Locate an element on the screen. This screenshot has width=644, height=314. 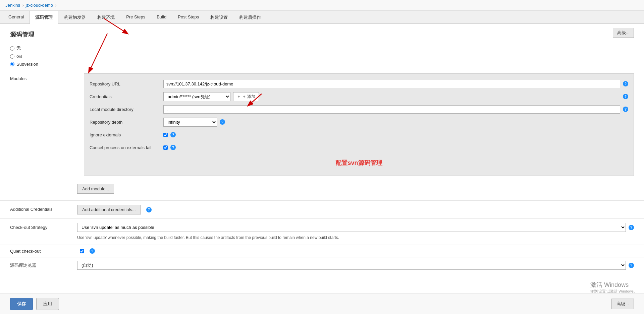
repo-depth-help-icon: ? is located at coordinates (222, 122).